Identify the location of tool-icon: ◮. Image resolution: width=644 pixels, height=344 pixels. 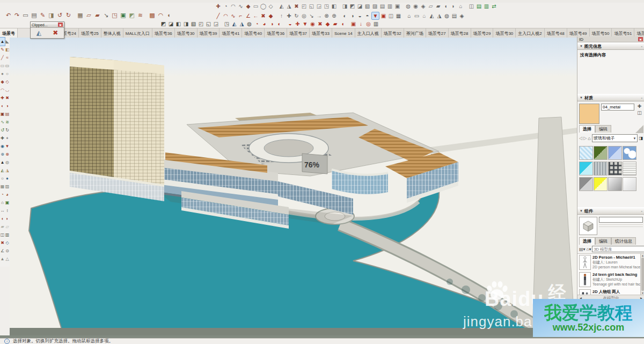
(289, 6).